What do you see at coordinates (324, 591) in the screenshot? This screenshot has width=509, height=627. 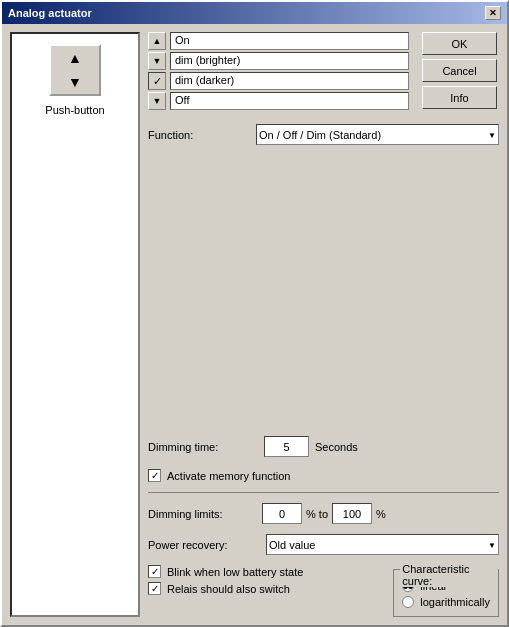 I see `bottom-section: ✓ Blink when low battery state ✓ Relais …` at bounding box center [324, 591].